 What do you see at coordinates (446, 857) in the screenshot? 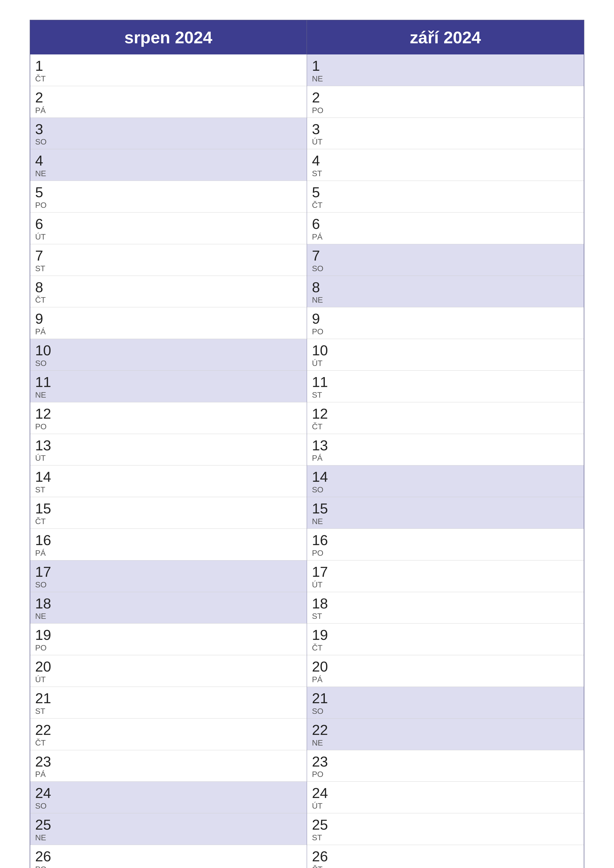
I see `day-cell: 26 ČT` at bounding box center [446, 857].